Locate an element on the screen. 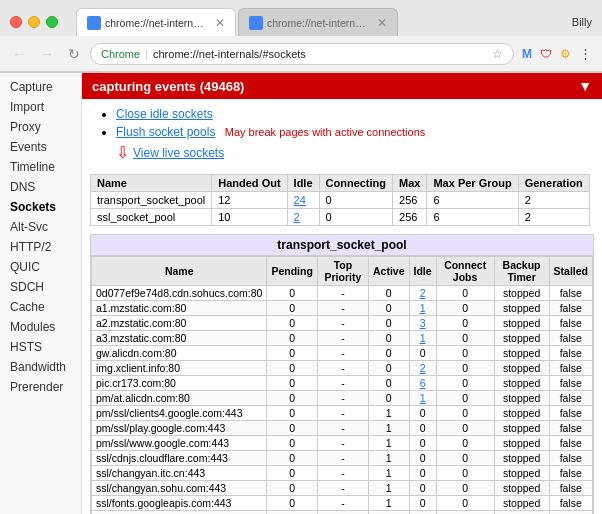 Image resolution: width=602 pixels, height=514 pixels. menu-icon: ⋮ is located at coordinates (586, 54).